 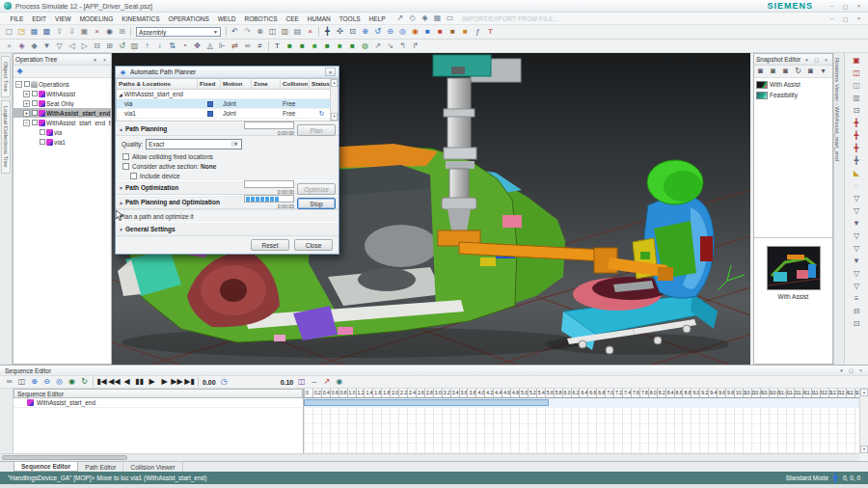 What do you see at coordinates (185, 46) in the screenshot?
I see `pie-check-icon: ◔` at bounding box center [185, 46].